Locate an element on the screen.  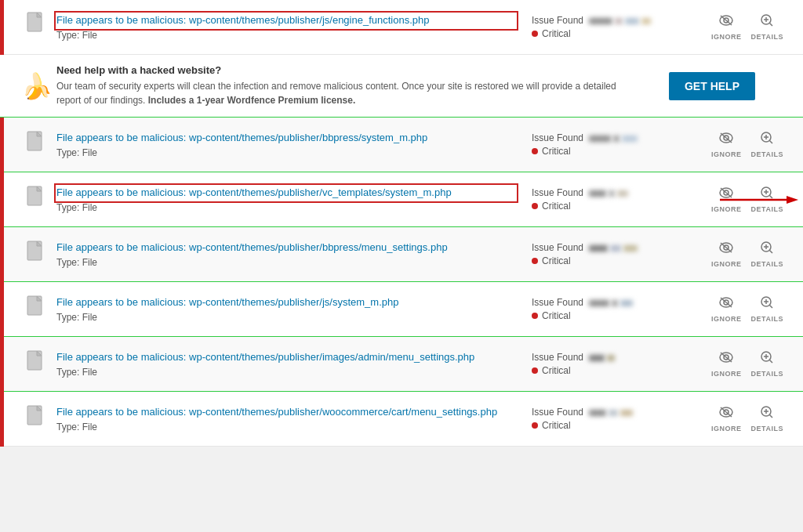
details-button-4: DETAILS is located at coordinates (767, 254).